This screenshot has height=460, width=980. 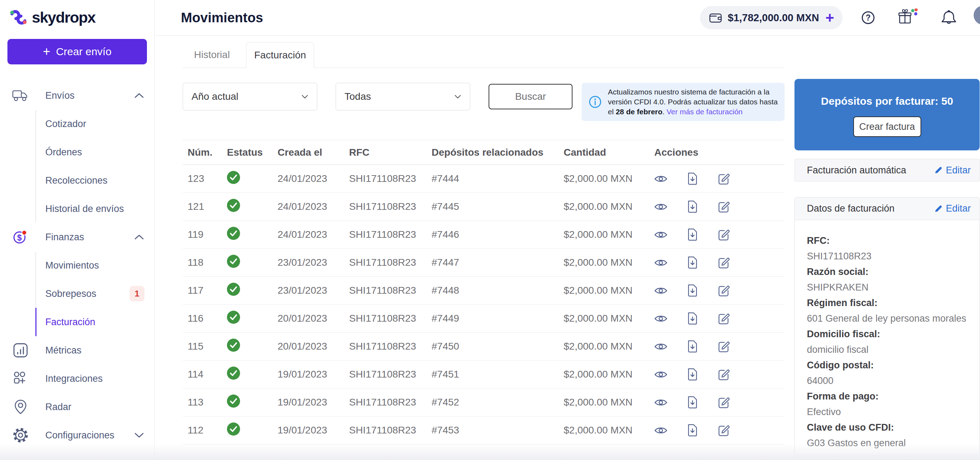 What do you see at coordinates (938, 170) in the screenshot?
I see `pencil-icon` at bounding box center [938, 170].